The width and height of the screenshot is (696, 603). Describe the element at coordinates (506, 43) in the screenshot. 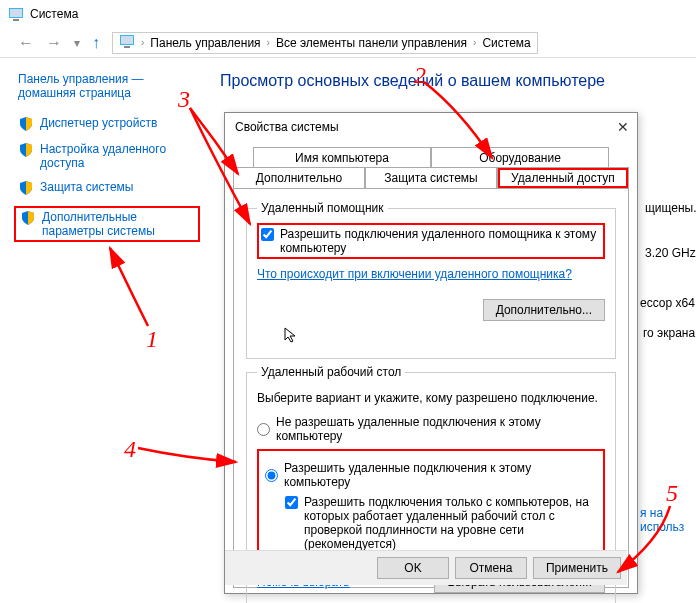

I see `breadcrumb-3: Система` at that location.